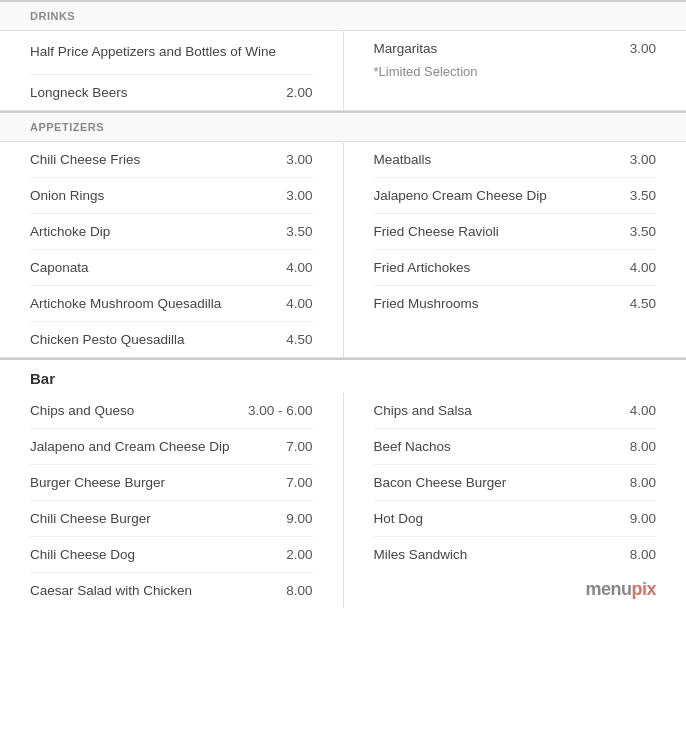  Describe the element at coordinates (497, 232) in the screenshot. I see `item-name: Fried Cheese Ravioli` at that location.